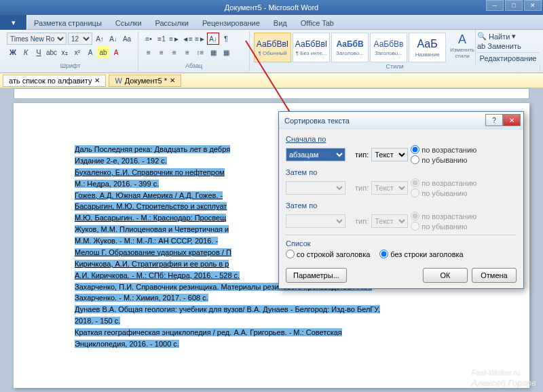 This screenshot has height=392, width=543. I want to click on select-button: Редактирование, so click(508, 58).